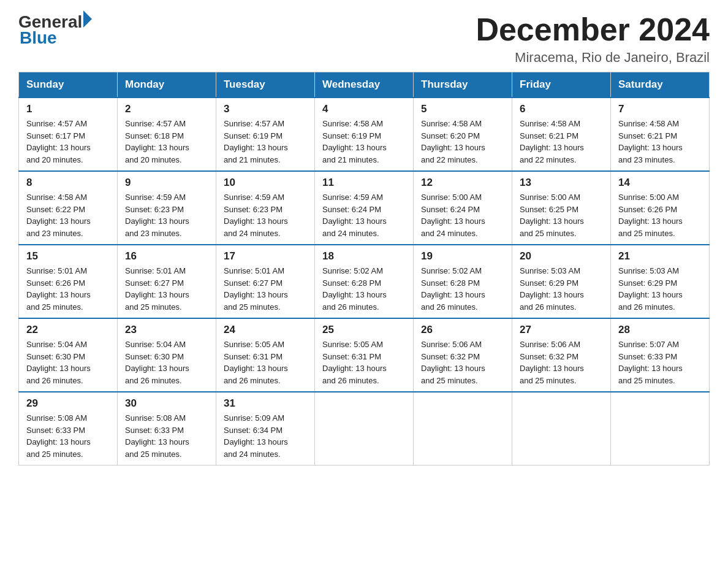  I want to click on day-info: Sunrise: 5:04 AM Sunset: 6:30 PM Dayligh…, so click(167, 362).